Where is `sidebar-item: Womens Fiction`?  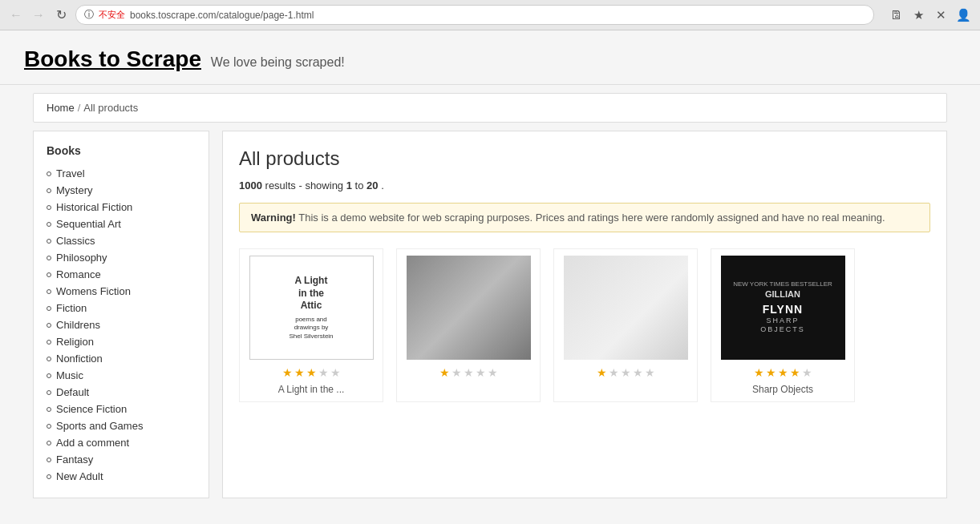 sidebar-item: Womens Fiction is located at coordinates (121, 292).